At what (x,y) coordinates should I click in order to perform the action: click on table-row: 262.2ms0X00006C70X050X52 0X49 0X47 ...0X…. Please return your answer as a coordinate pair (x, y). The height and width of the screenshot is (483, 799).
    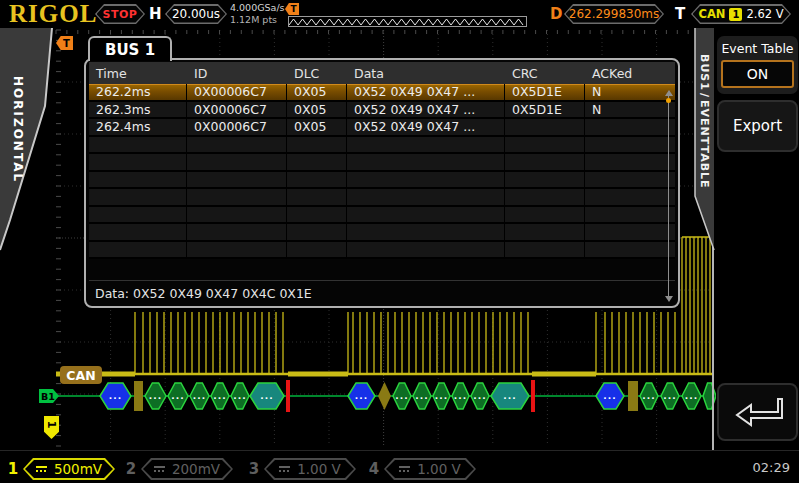
    Looking at the image, I should click on (382, 93).